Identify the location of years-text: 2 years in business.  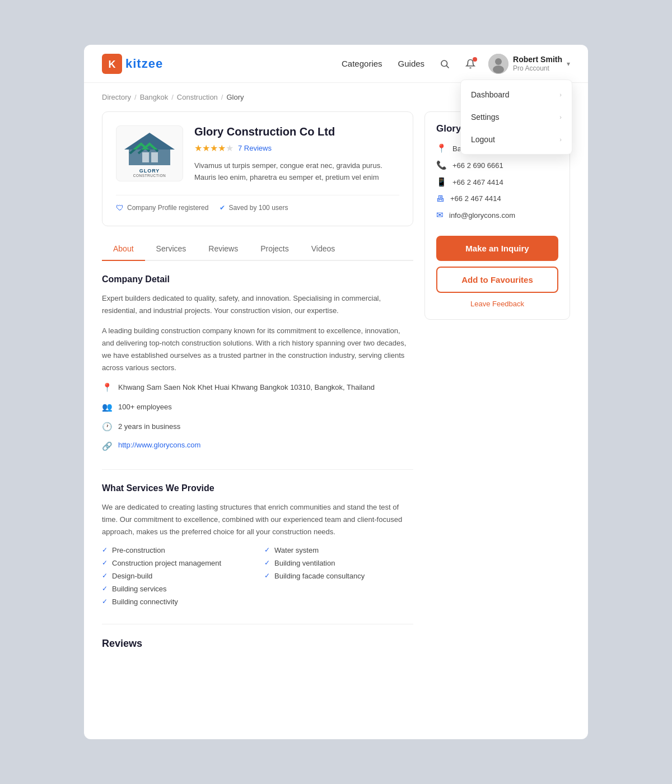
(149, 427).